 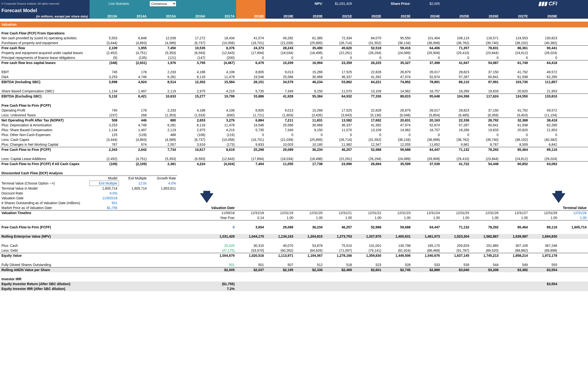 What do you see at coordinates (515, 16) in the screenshot?
I see `year-header: 2027E` at bounding box center [515, 16].